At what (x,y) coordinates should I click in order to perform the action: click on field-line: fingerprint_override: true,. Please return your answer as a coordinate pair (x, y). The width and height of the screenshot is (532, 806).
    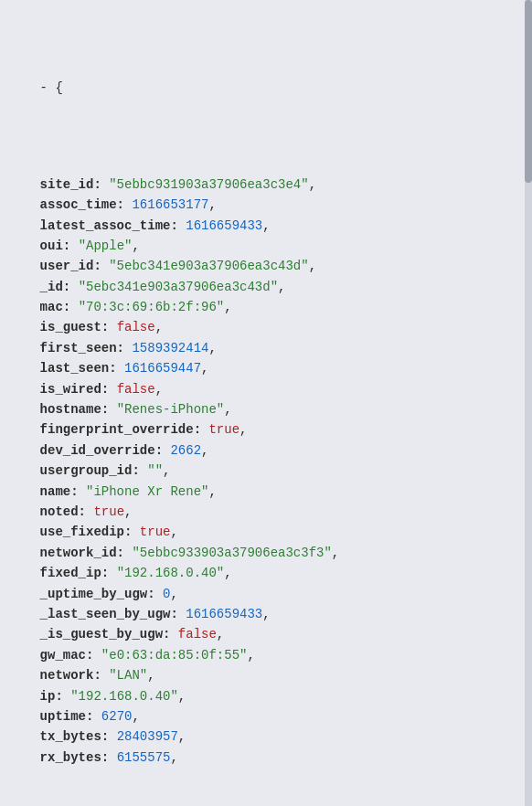
    Looking at the image, I should click on (261, 430).